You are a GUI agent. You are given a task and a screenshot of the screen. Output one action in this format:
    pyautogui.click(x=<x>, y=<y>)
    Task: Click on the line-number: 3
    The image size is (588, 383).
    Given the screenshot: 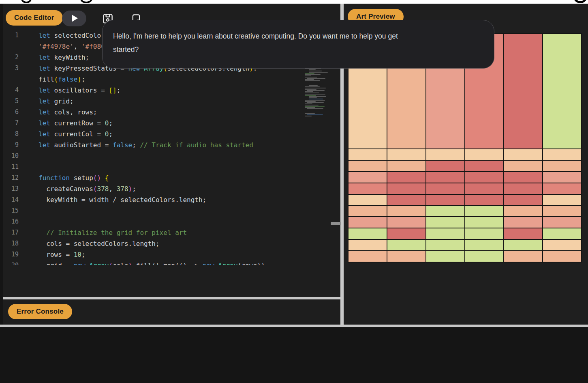 What is the action you would take?
    pyautogui.click(x=11, y=68)
    